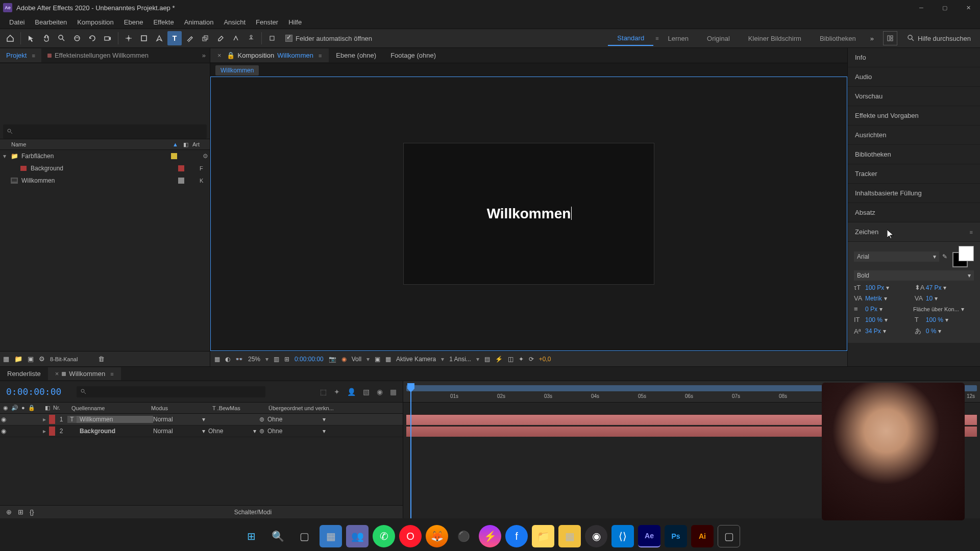 The width and height of the screenshot is (980, 551). What do you see at coordinates (366, 392) in the screenshot?
I see `frame-blend-icon: ▧` at bounding box center [366, 392].